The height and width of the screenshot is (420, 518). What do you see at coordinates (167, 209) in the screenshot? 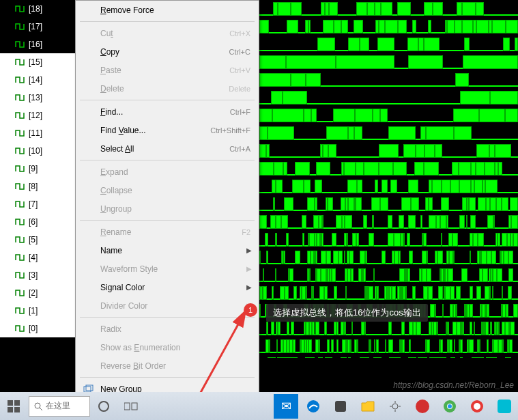
I see `menu-ungroup: Ungroup` at bounding box center [167, 209].